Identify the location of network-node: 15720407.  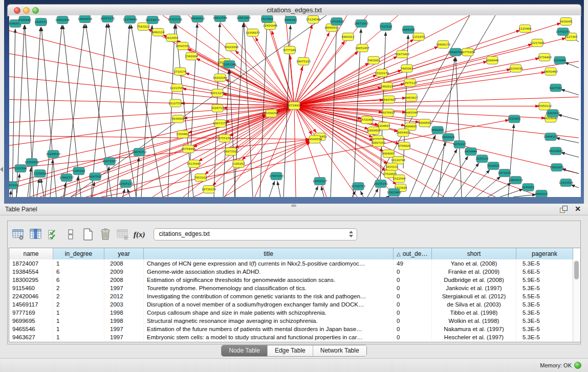
(367, 120).